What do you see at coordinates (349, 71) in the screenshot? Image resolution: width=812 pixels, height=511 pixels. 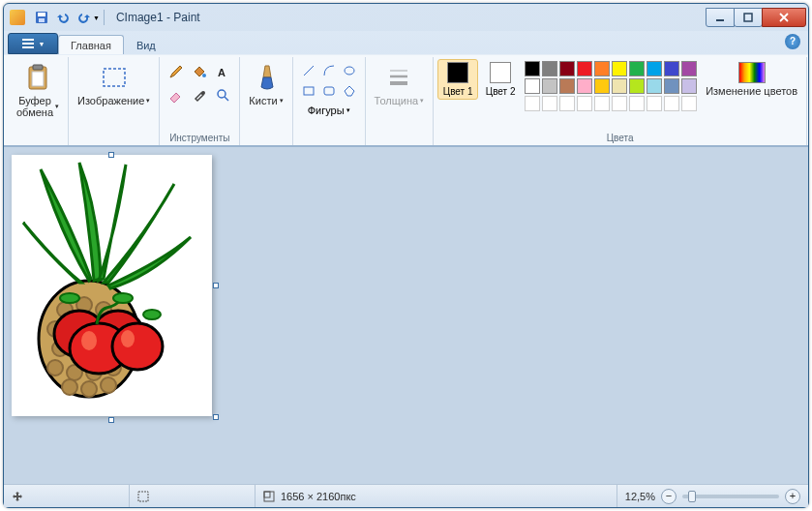 I see `shape-oval` at bounding box center [349, 71].